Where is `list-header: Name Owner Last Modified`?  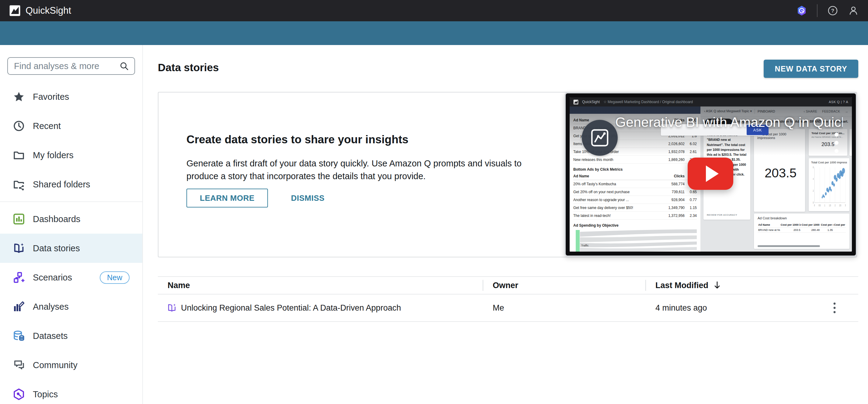 list-header: Name Owner Last Modified is located at coordinates (508, 285).